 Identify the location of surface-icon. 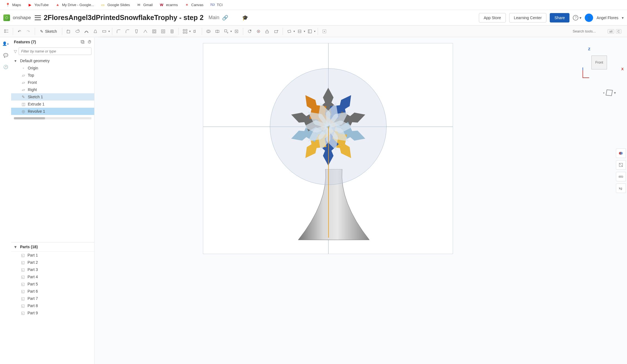
(310, 31).